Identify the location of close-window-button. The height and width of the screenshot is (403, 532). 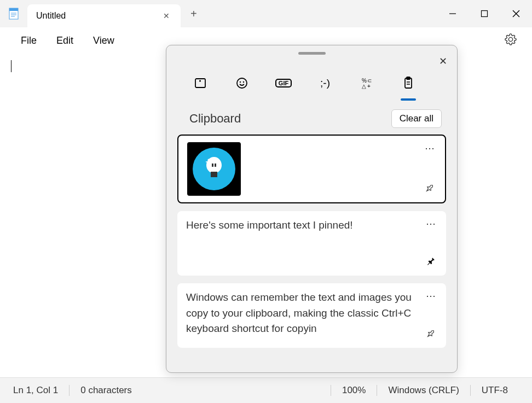
(516, 14).